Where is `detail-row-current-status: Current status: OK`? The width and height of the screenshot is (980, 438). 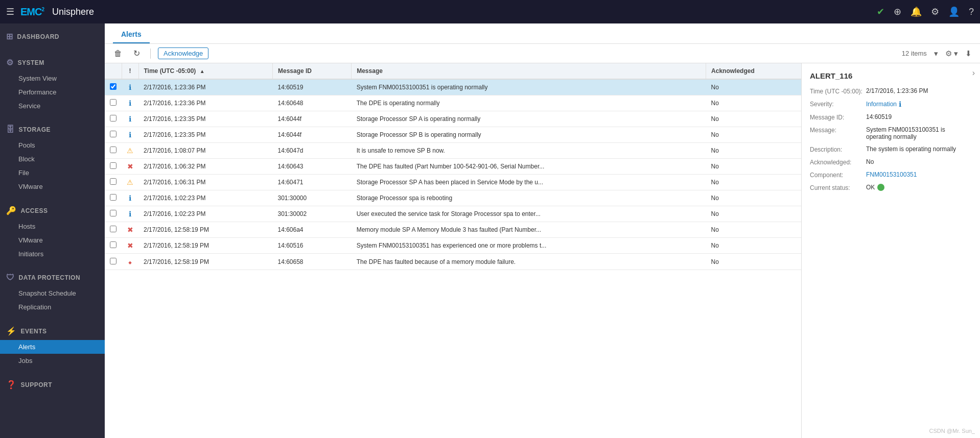
detail-row-current-status: Current status: OK is located at coordinates (891, 188).